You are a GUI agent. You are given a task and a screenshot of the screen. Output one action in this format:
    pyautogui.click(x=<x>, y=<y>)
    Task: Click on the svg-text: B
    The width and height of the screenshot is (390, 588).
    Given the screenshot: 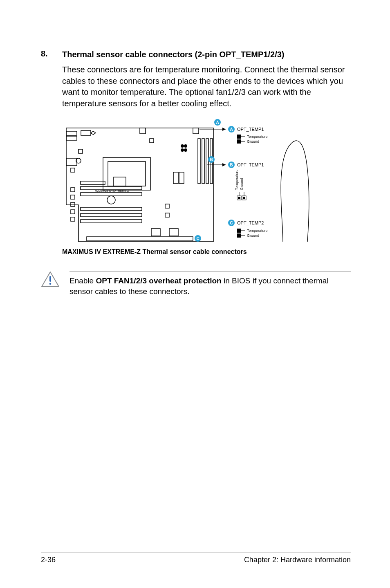 What is the action you would take?
    pyautogui.click(x=211, y=159)
    